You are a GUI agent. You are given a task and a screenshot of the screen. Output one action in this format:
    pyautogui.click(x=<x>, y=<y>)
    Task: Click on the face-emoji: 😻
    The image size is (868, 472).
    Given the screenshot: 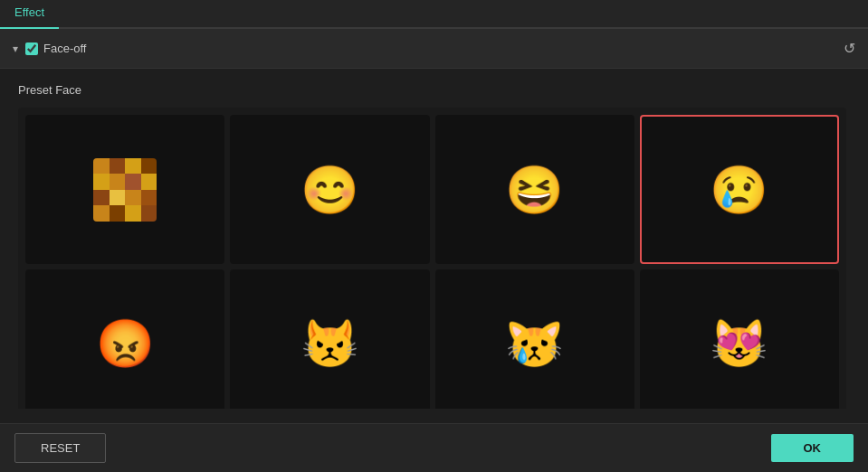 What is the action you would take?
    pyautogui.click(x=739, y=344)
    